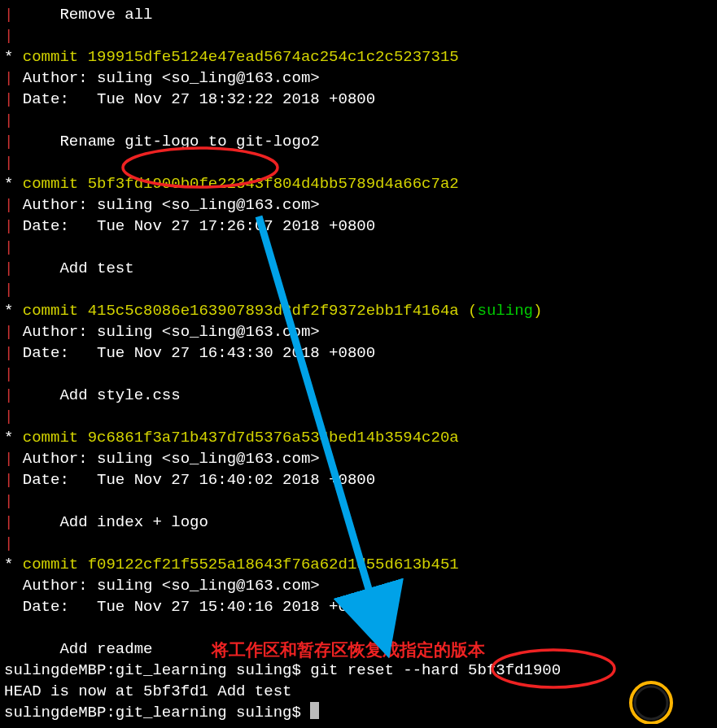 The height and width of the screenshot is (728, 717). I want to click on ref-name: suling, so click(505, 311).